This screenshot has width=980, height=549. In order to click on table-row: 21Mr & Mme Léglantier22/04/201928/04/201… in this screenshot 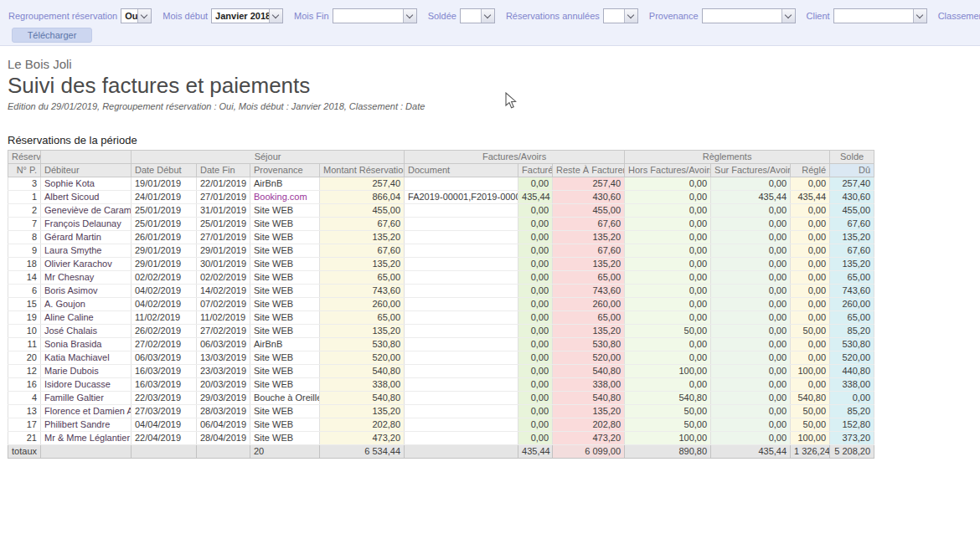, I will do `click(441, 439)`.